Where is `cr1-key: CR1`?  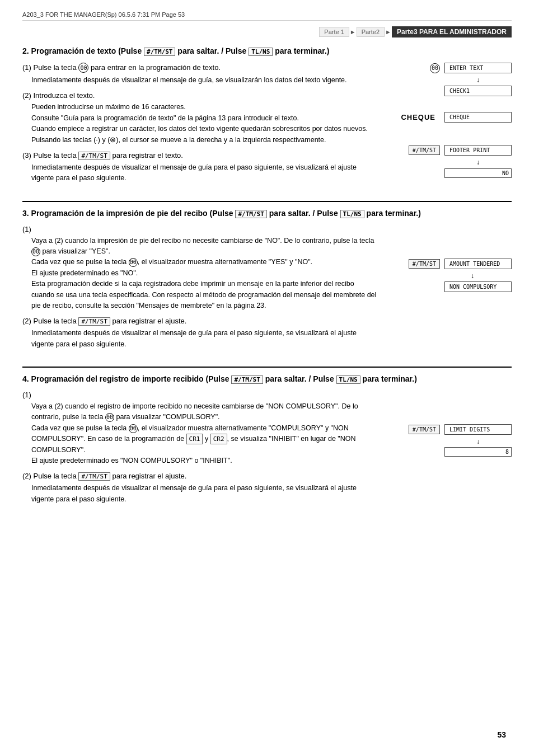
cr1-key: CR1 is located at coordinates (195, 439).